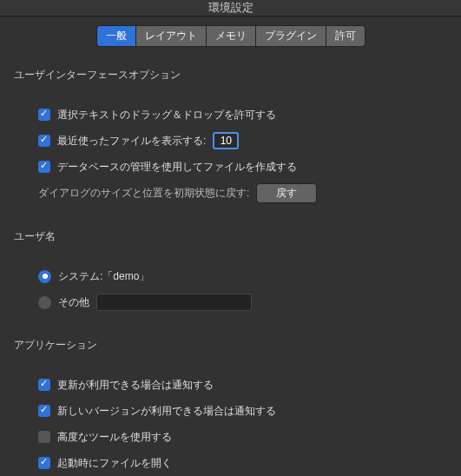  I want to click on checkbox-update-notify, so click(44, 385).